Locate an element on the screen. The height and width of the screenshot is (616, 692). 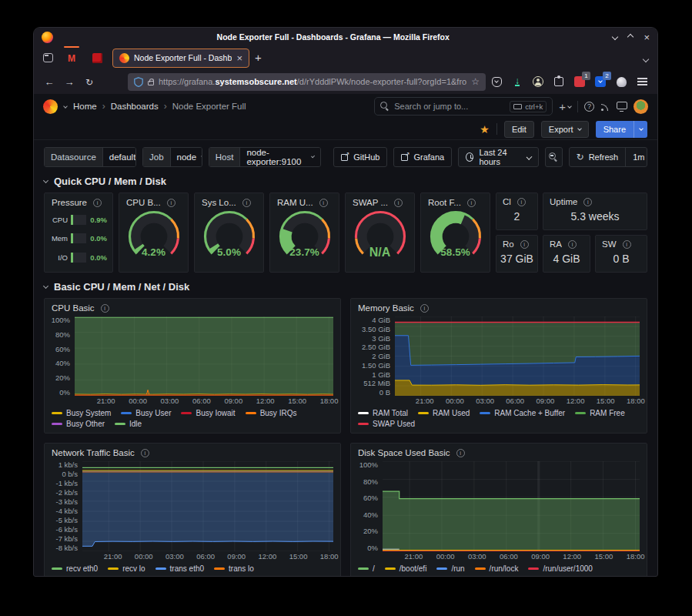
breadcrumb-home: Home is located at coordinates (85, 106).